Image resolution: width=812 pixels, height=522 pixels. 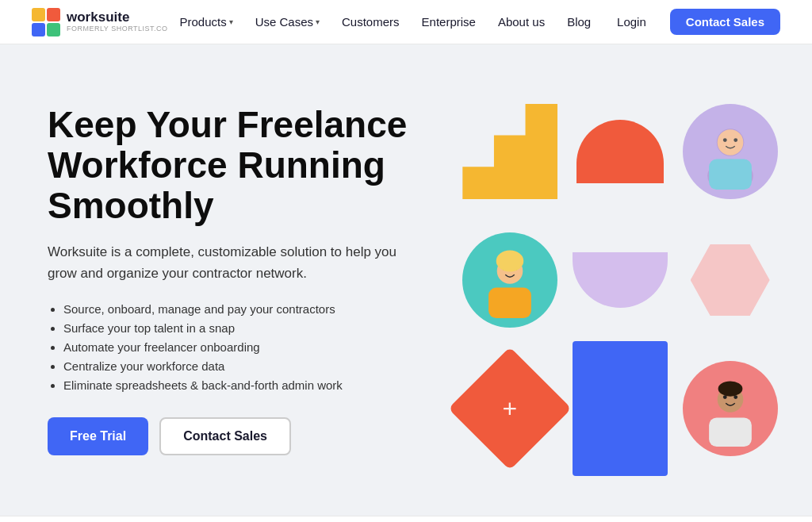 What do you see at coordinates (117, 17) in the screenshot?
I see `logo-name: worksuite` at bounding box center [117, 17].